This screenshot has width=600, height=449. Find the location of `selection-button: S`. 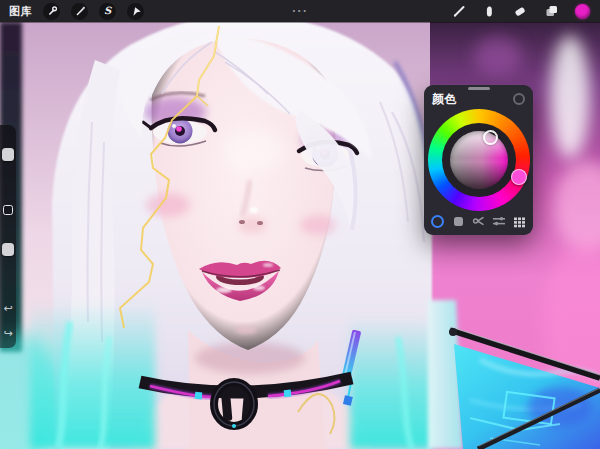

selection-button: S is located at coordinates (108, 12).